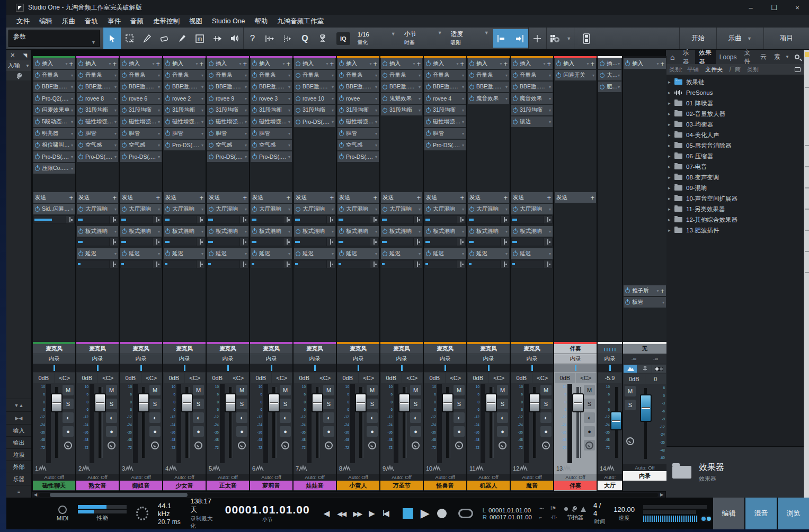 This screenshot has width=809, height=532. I want to click on insert-slot: 镶边▾, so click(532, 122).